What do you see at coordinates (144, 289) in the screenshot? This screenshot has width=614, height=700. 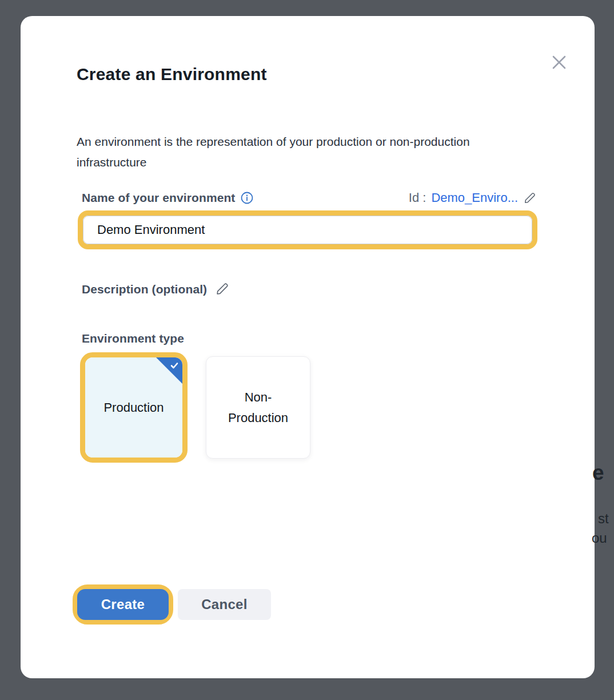 I see `description-label: Description (optional)` at bounding box center [144, 289].